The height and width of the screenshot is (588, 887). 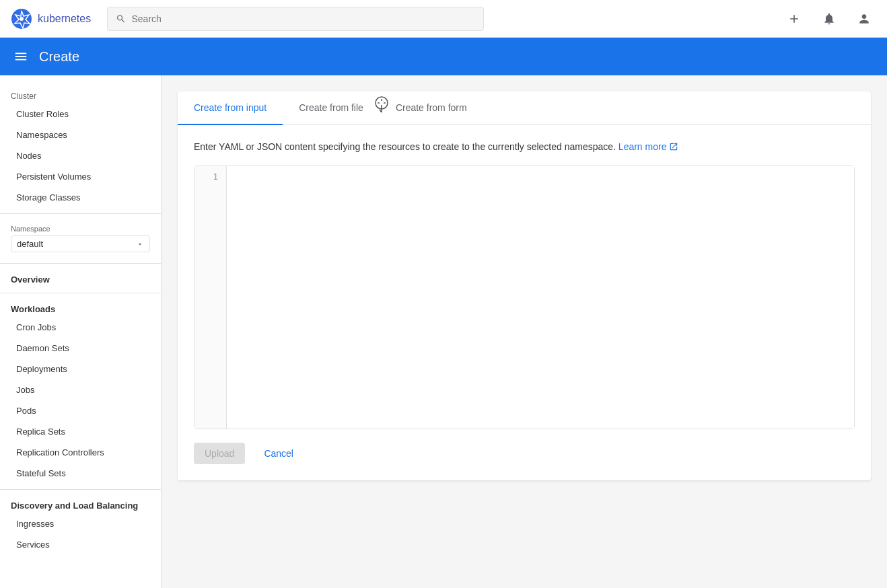 What do you see at coordinates (524, 108) in the screenshot?
I see `tabs-header: Create from input Create from file` at bounding box center [524, 108].